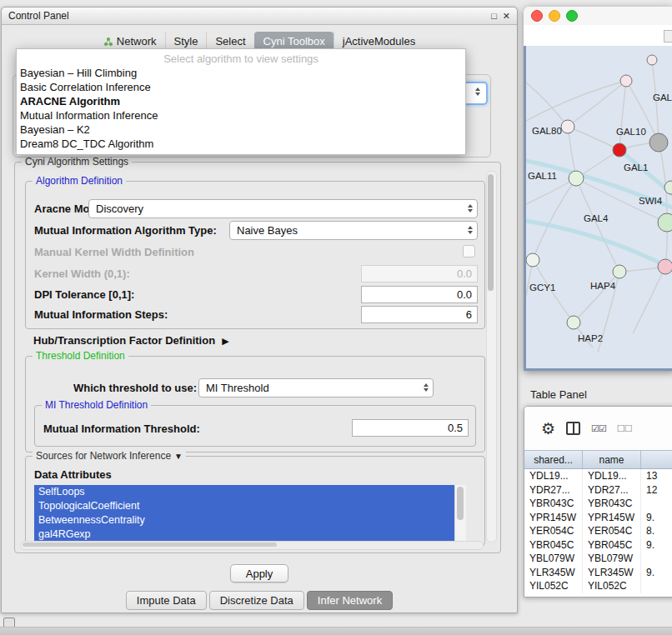 This screenshot has height=635, width=672. What do you see at coordinates (604, 286) in the screenshot?
I see `network-node-label: HAP4` at bounding box center [604, 286].